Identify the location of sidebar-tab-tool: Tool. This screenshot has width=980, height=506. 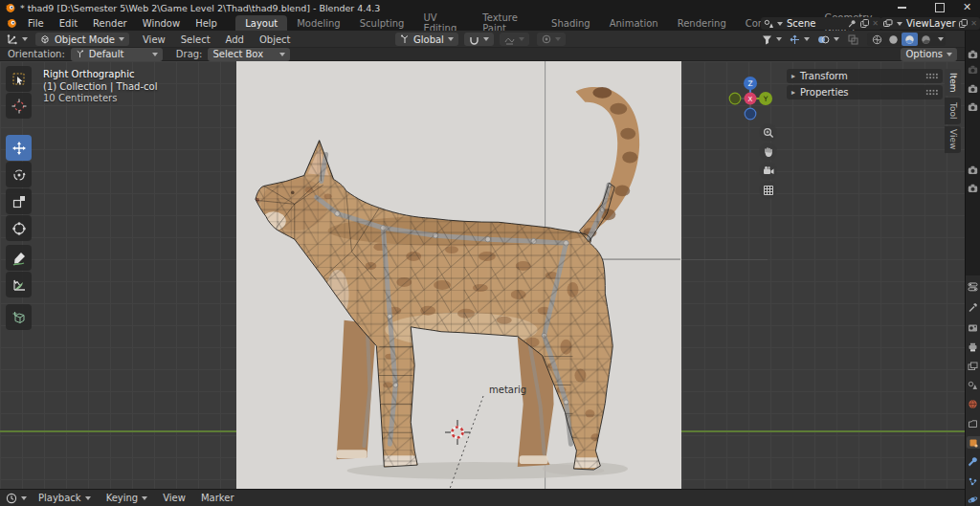
(953, 111).